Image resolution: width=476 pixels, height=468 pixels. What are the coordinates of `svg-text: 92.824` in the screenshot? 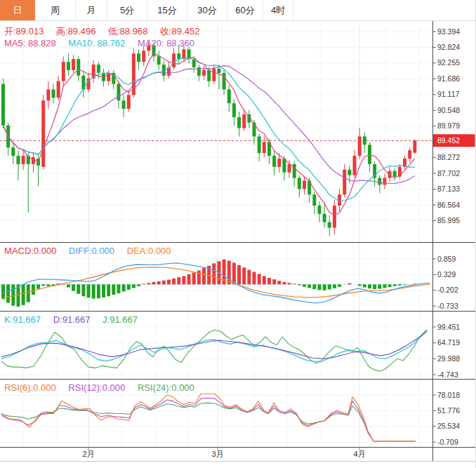 It's located at (449, 47).